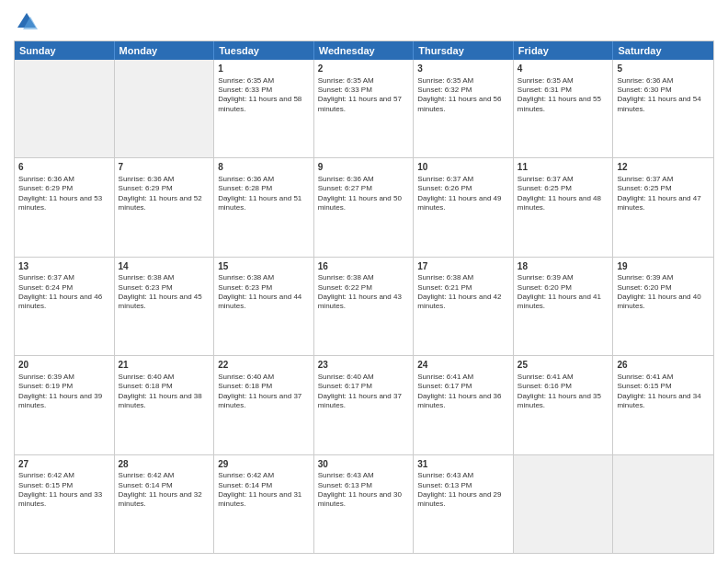  Describe the element at coordinates (463, 365) in the screenshot. I see `day-number: 24` at that location.